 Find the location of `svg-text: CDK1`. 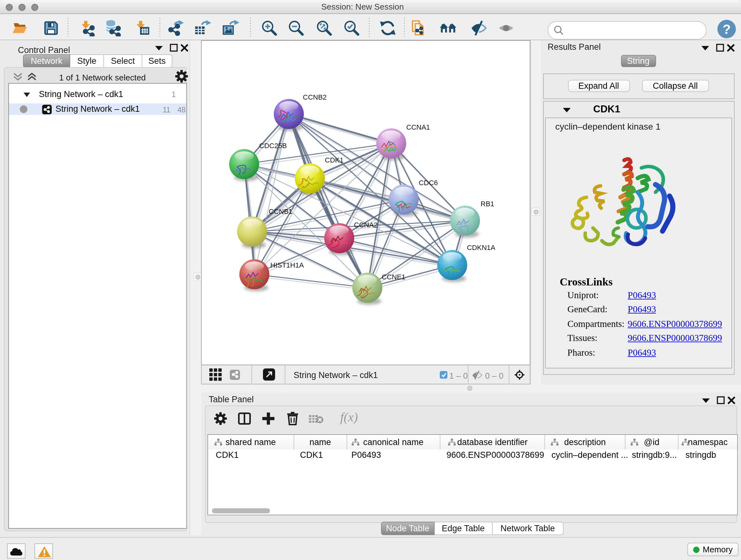

svg-text: CDK1 is located at coordinates (334, 160).